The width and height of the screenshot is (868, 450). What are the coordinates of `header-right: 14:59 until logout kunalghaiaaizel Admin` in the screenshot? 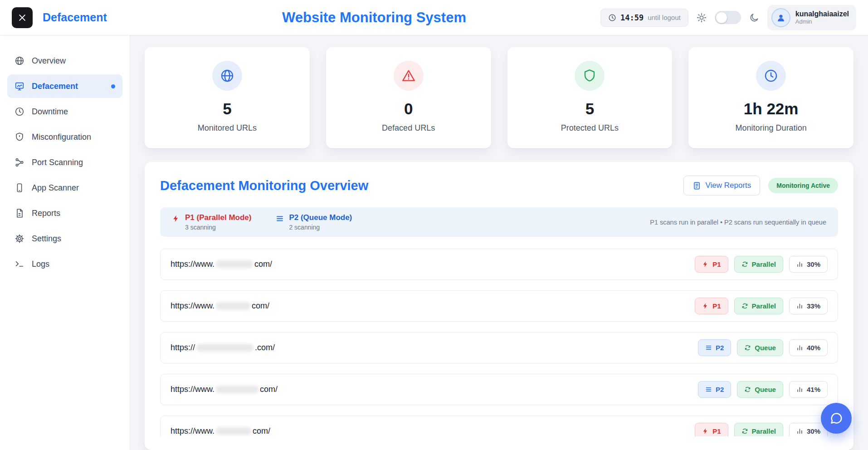 It's located at (728, 18).